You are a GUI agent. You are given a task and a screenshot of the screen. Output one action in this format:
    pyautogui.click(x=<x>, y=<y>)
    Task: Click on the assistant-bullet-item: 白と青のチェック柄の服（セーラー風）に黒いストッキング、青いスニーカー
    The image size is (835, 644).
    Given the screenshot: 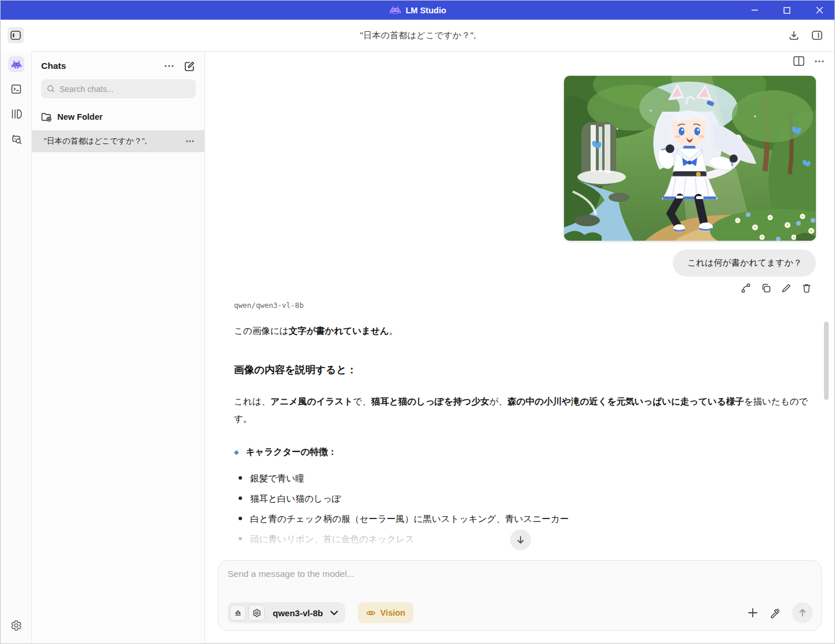 What is the action you would take?
    pyautogui.click(x=529, y=518)
    